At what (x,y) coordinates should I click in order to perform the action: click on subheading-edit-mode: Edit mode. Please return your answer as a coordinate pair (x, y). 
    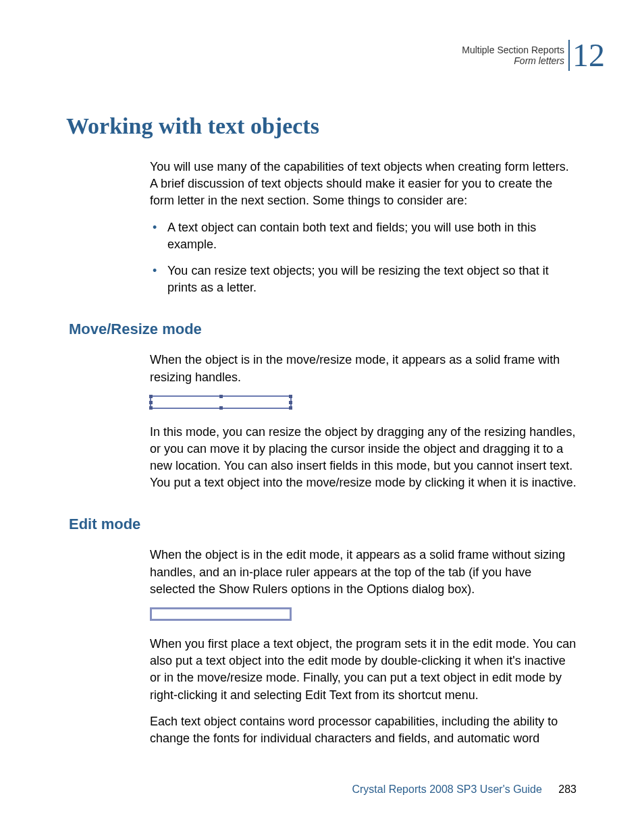
    Looking at the image, I should click on (323, 524).